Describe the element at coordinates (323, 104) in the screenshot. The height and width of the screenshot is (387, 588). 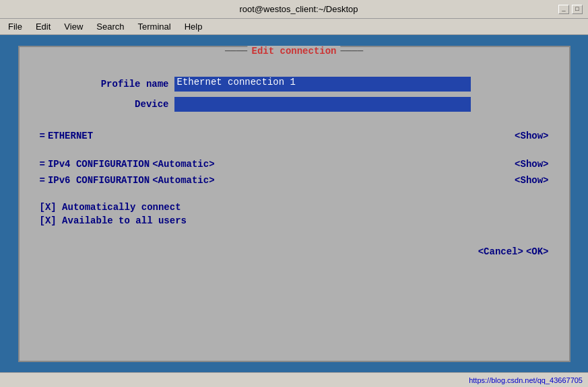
I see `device-input` at that location.